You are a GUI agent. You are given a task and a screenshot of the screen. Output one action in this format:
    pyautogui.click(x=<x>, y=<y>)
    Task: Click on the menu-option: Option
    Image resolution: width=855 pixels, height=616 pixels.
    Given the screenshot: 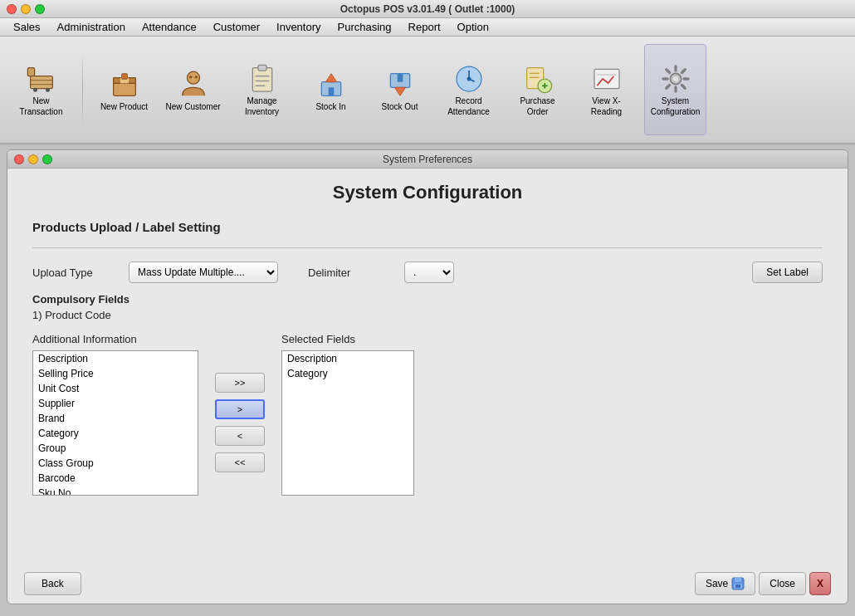 What is the action you would take?
    pyautogui.click(x=473, y=27)
    